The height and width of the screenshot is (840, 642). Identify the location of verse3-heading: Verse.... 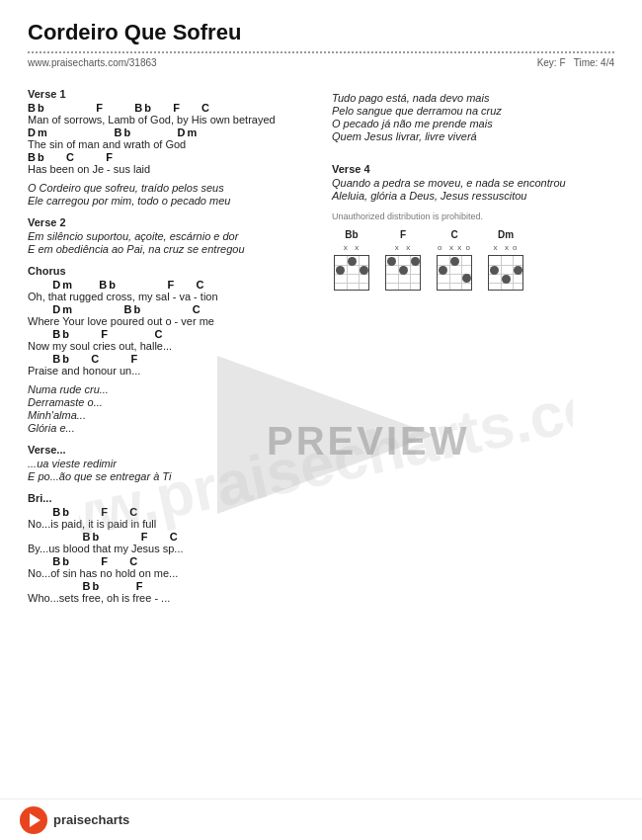
(171, 450).